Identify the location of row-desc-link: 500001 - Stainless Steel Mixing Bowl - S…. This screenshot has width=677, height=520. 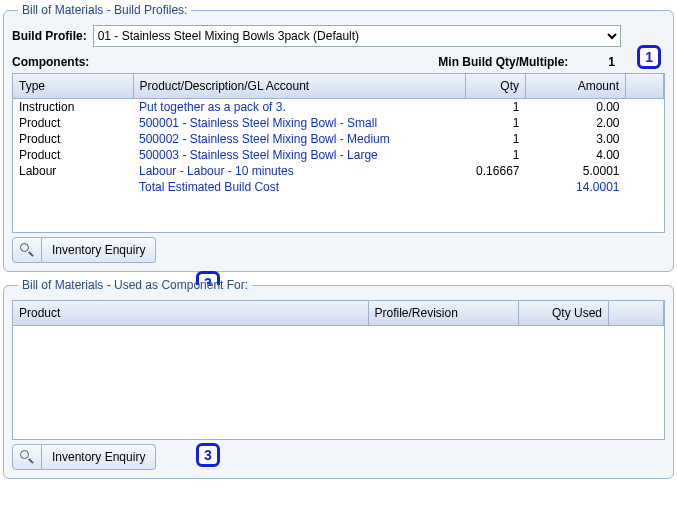
(300, 123).